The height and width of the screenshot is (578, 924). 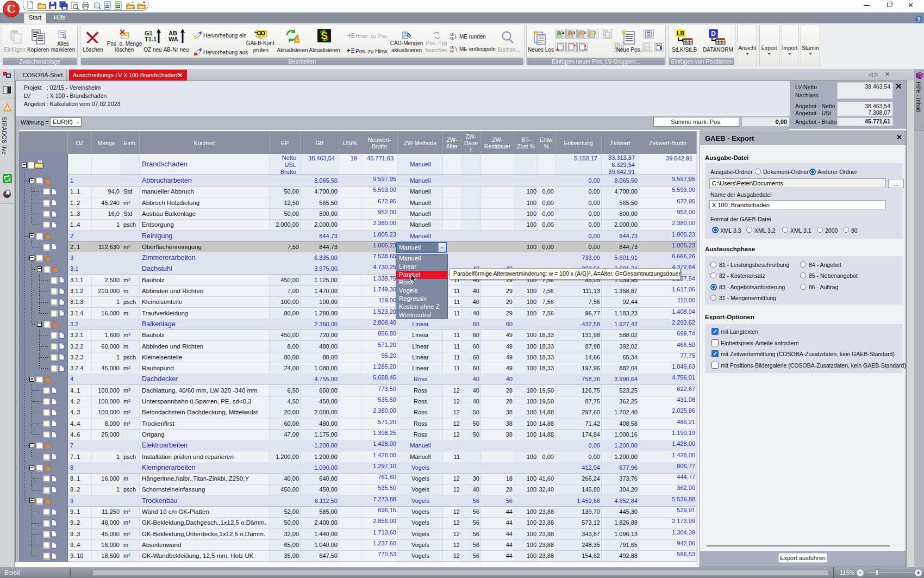 I want to click on svg-text: 4, so click(x=563, y=33).